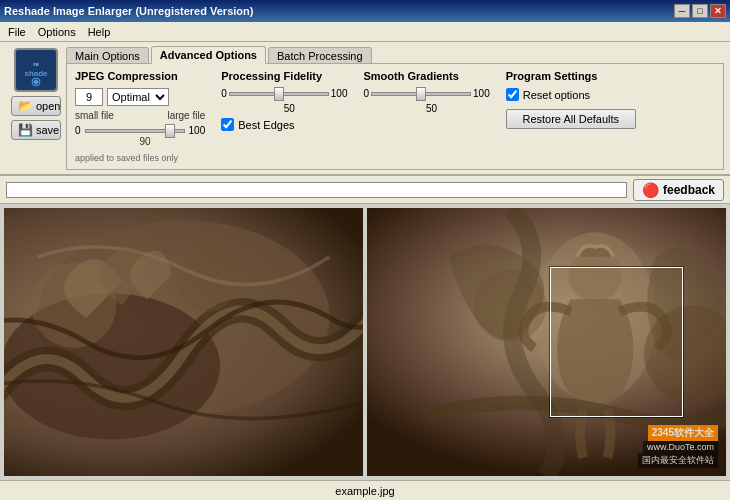 The image size is (730, 500). I want to click on processing-fidelity-section: Processing Fidelity 0 100 50 Best Edges, so click(284, 116).